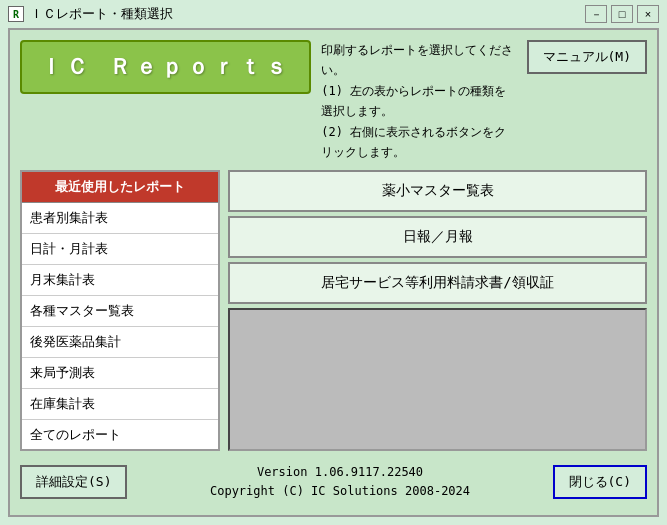 The height and width of the screenshot is (525, 667). I want to click on report-button-0: 薬小マスター覧表, so click(438, 191).